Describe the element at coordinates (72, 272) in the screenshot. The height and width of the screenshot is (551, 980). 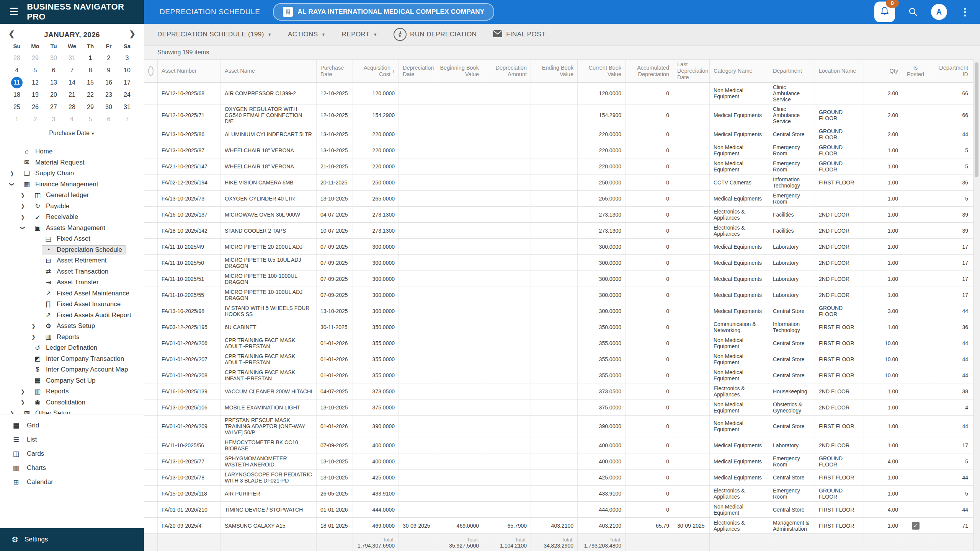
I see `sidebar-item-asset-transaction: ⇄Asset Transaction` at that location.